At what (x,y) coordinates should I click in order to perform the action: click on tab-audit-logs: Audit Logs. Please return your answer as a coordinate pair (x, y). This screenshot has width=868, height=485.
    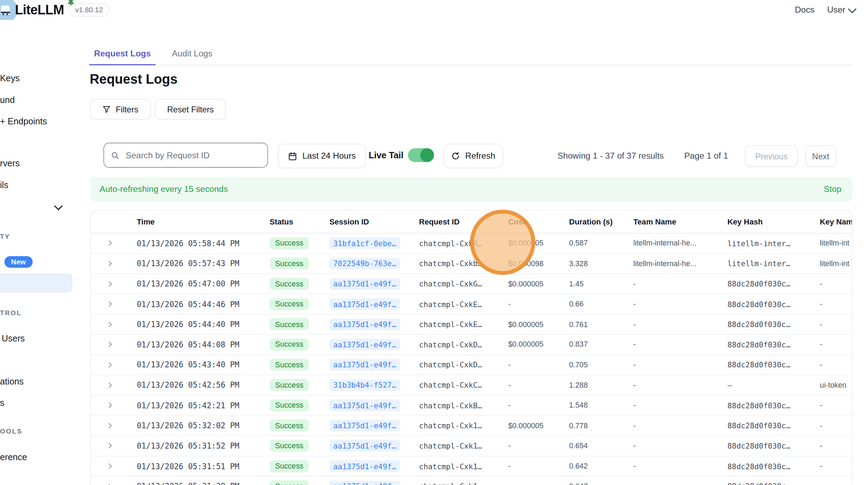
    Looking at the image, I should click on (192, 56).